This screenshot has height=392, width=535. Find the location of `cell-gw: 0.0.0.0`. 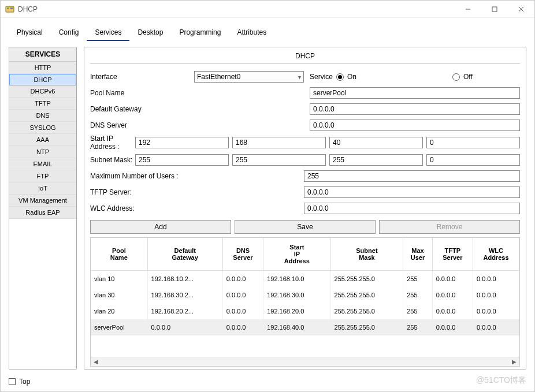

cell-gw: 0.0.0.0 is located at coordinates (185, 327).